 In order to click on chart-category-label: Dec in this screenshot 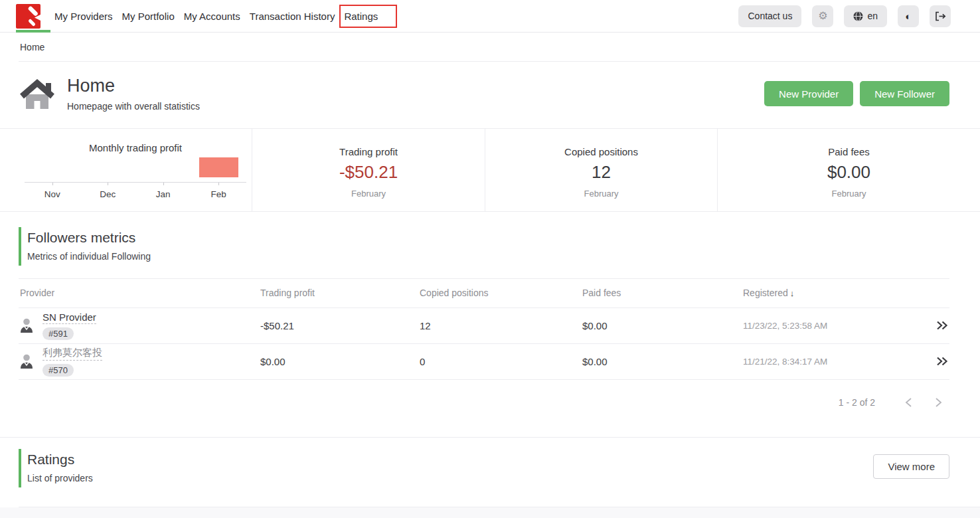, I will do `click(108, 191)`.